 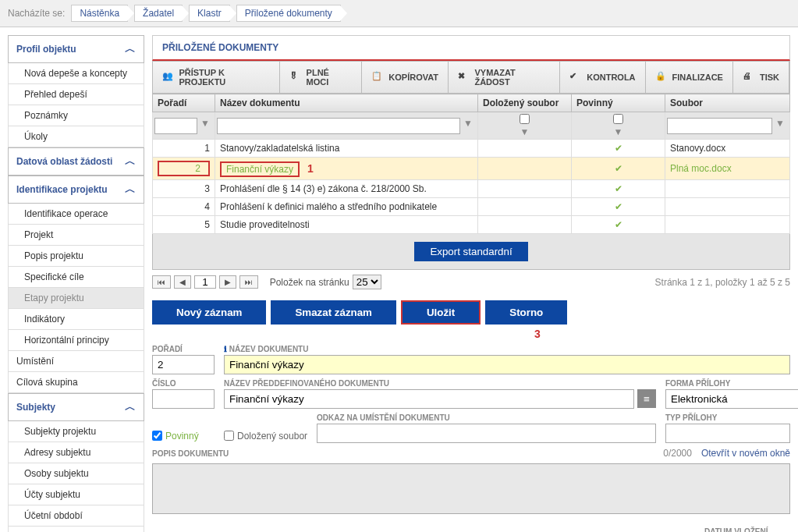 I want to click on sidebar-item-cznace: CZ NACE, so click(x=76, y=529).